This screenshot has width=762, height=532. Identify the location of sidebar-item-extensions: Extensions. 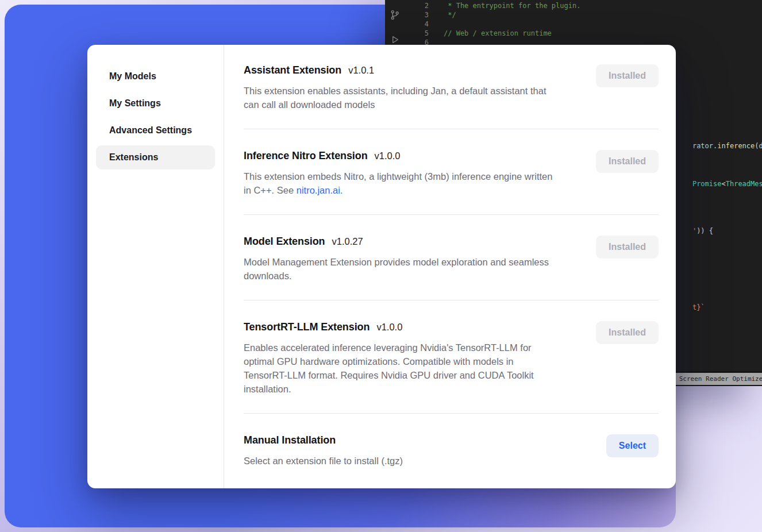
(155, 157).